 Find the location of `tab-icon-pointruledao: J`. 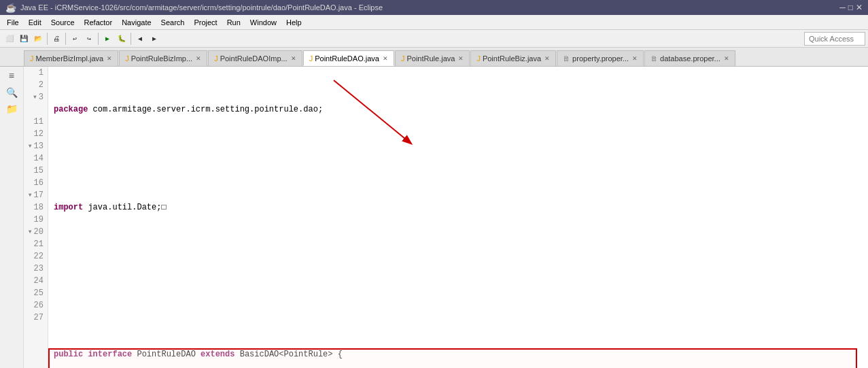

tab-icon-pointruledao: J is located at coordinates (311, 58).